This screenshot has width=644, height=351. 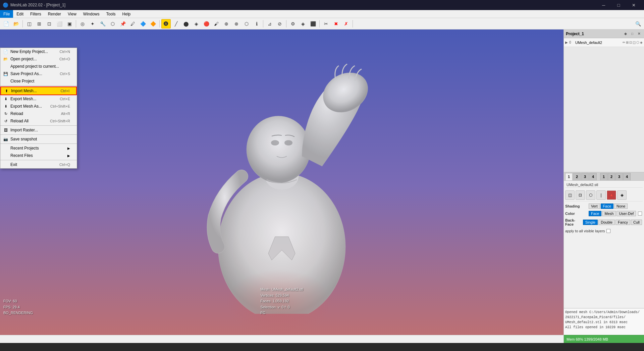 I want to click on minimize-button: ─, so click(x=604, y=5).